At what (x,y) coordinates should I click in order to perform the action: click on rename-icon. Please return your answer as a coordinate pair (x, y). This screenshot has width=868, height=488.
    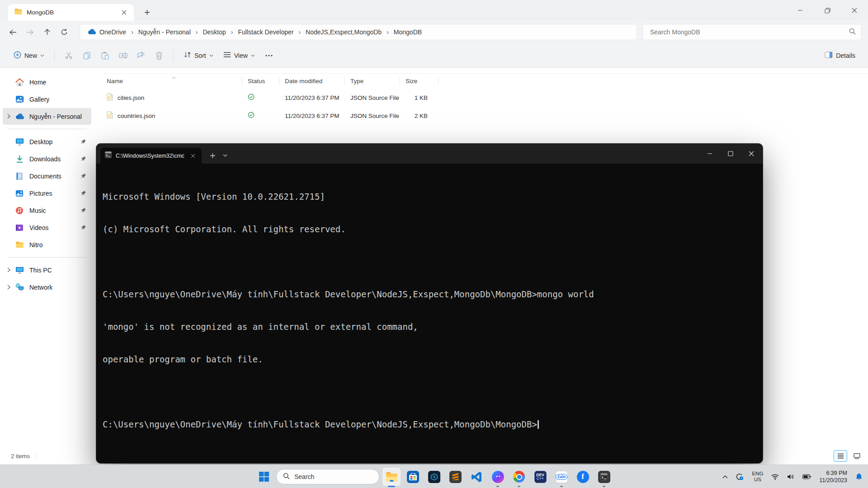
    Looking at the image, I should click on (123, 56).